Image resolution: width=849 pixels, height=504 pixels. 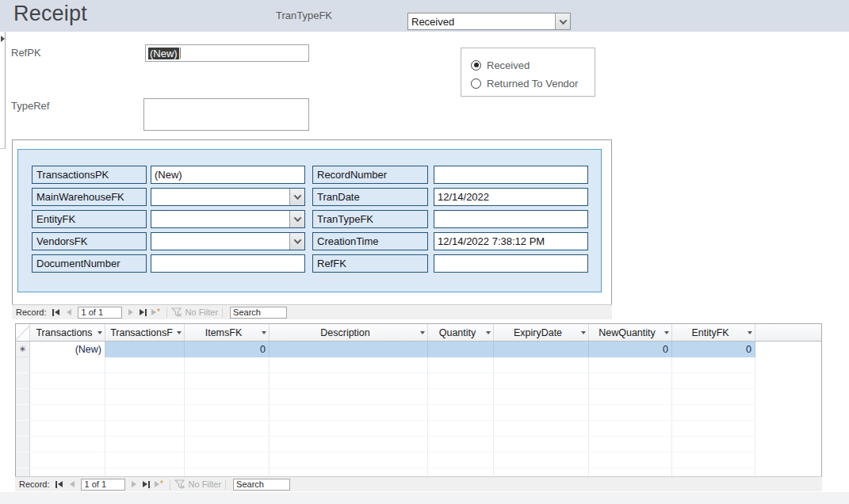 I want to click on datasheet-cell-quantity, so click(x=461, y=349).